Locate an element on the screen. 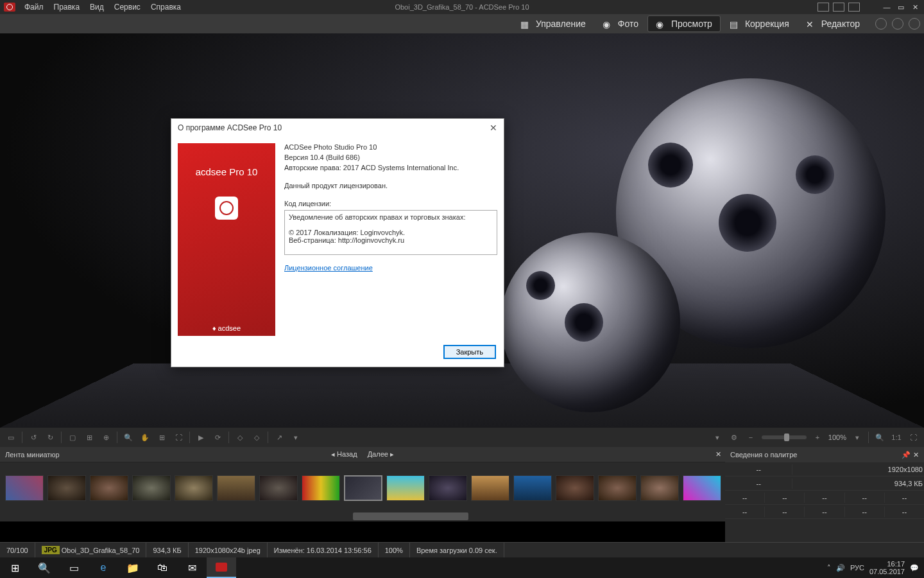 The width and height of the screenshot is (924, 578). zoom-value: 100% is located at coordinates (837, 437).